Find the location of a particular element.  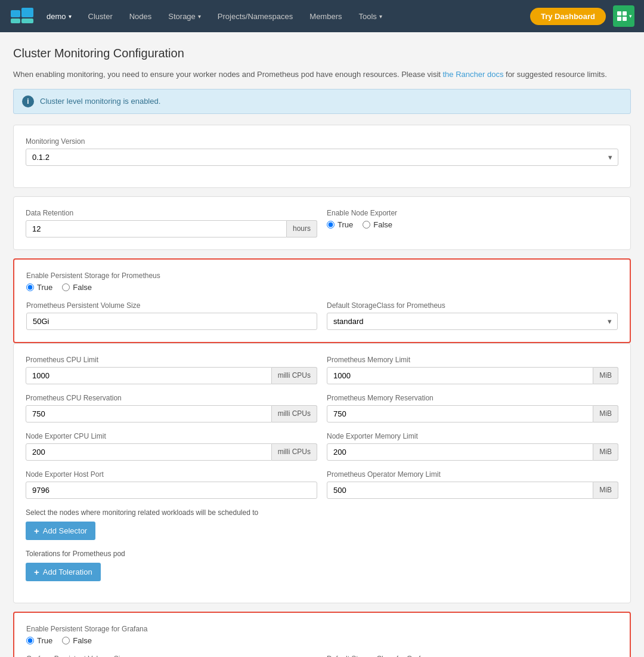

node-exporter-host-port-label: Node Exporter Host Port is located at coordinates (172, 474).